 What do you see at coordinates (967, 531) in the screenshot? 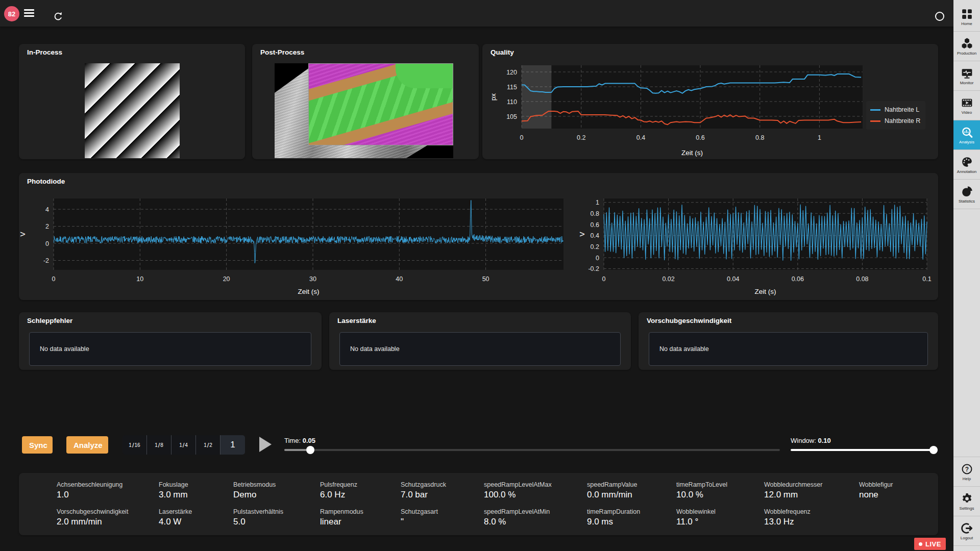
I see `sidebar-item-logout: Logout` at bounding box center [967, 531].